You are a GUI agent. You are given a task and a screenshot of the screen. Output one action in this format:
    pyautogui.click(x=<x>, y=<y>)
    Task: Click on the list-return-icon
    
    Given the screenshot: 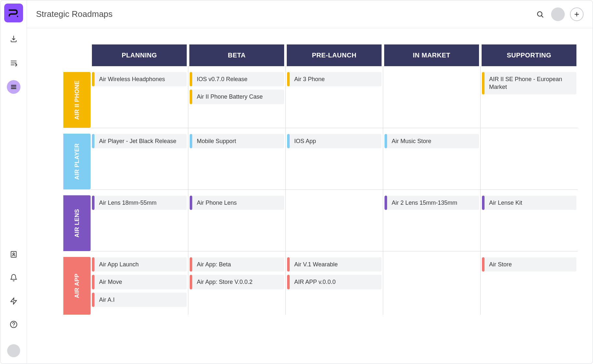 What is the action you would take?
    pyautogui.click(x=14, y=63)
    